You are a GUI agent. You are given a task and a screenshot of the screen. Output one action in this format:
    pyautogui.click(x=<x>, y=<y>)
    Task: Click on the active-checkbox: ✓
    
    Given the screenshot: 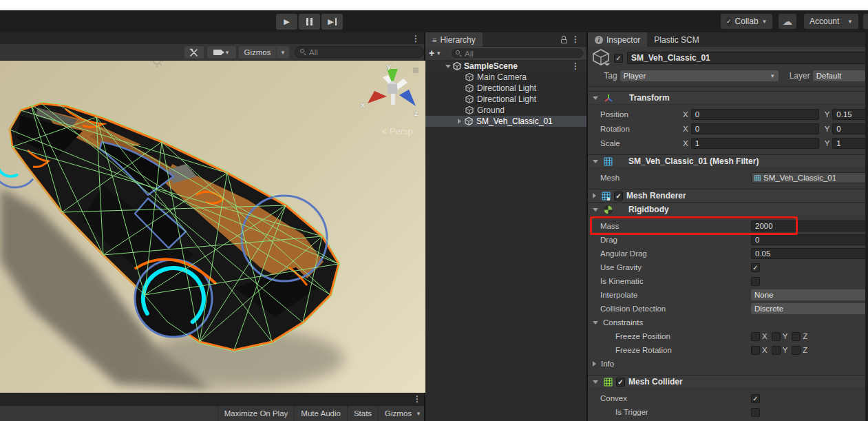 What is the action you would take?
    pyautogui.click(x=618, y=58)
    